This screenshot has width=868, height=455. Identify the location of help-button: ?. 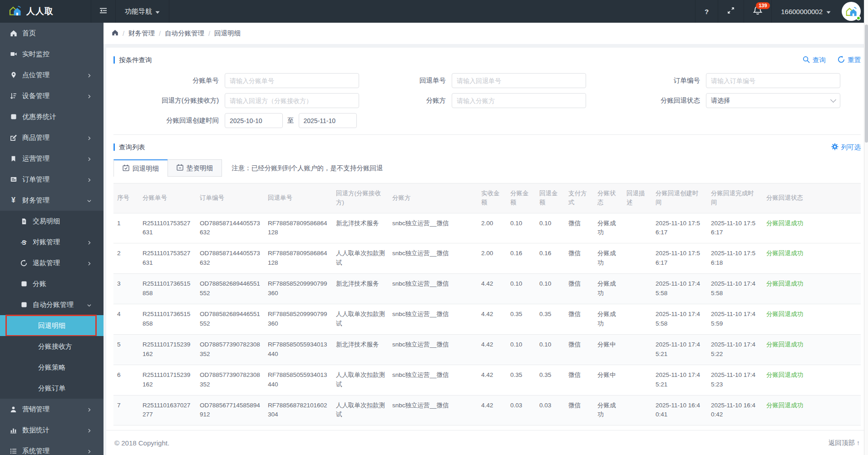
(706, 11).